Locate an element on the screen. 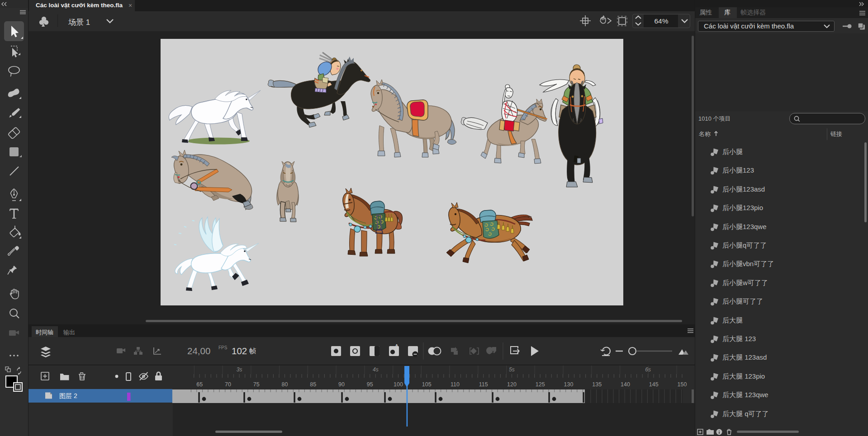 Image resolution: width=868 pixels, height=436 pixels. svg-text: 64% is located at coordinates (661, 21).